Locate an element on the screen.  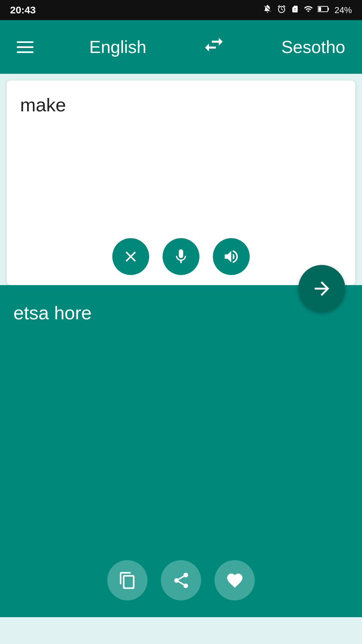
battery-icon is located at coordinates (324, 10).